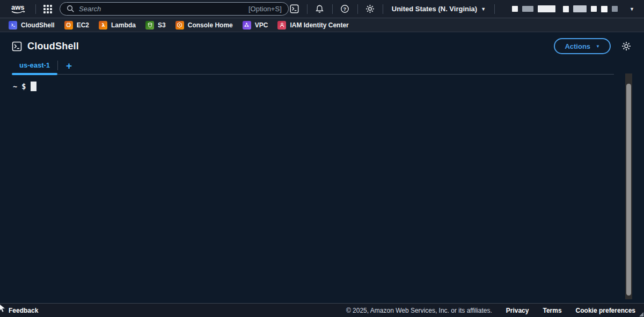  I want to click on favorite-label: EC2, so click(83, 25).